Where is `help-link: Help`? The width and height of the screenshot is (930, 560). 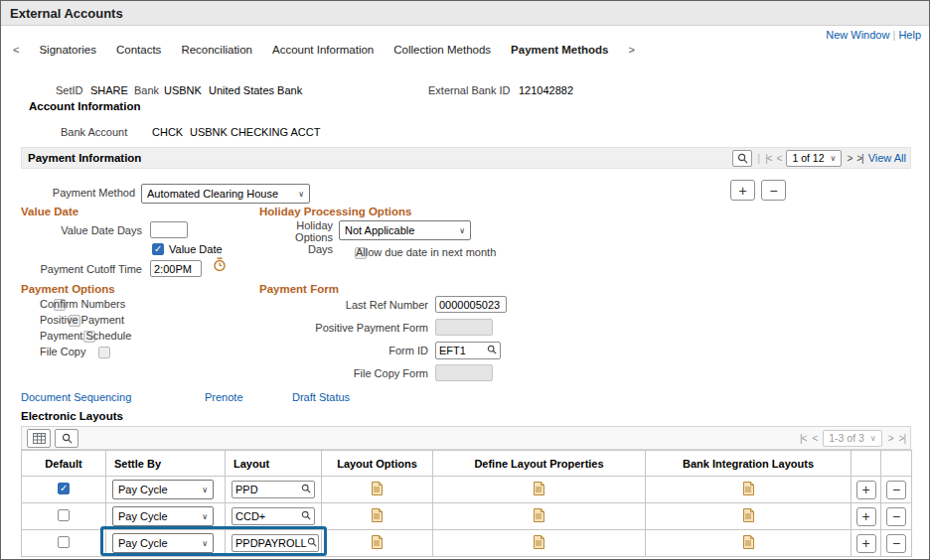 help-link: Help is located at coordinates (910, 35).